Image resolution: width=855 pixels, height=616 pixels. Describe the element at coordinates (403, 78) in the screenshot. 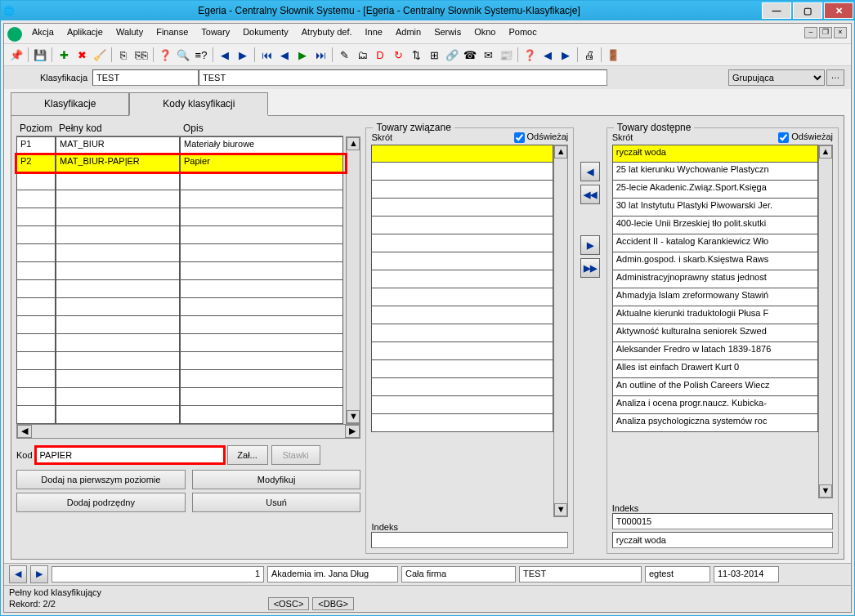

I see `class-desc-field` at that location.